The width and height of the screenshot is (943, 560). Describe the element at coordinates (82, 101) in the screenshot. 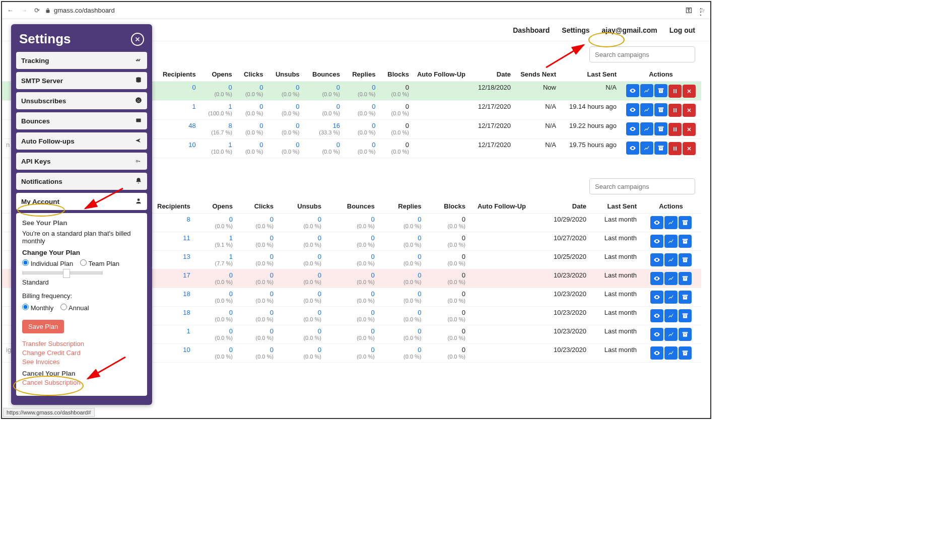

I see `settings-item-unsubscribes: Unsubscribes` at that location.